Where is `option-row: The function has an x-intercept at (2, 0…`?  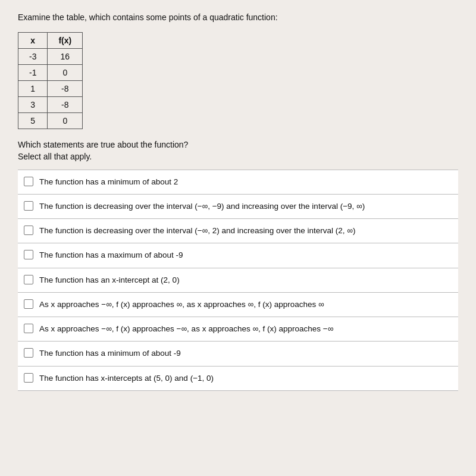
option-row: The function has an x-intercept at (2, 0… is located at coordinates (238, 281).